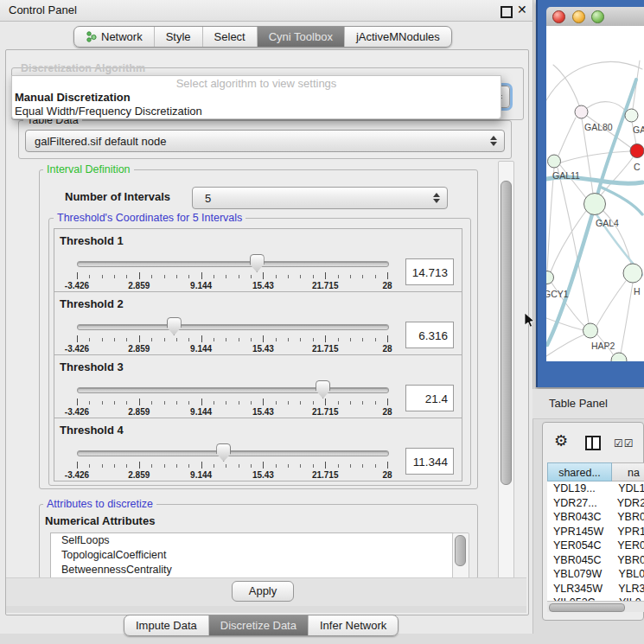  Describe the element at coordinates (507, 12) in the screenshot. I see `float-window-icon` at that location.